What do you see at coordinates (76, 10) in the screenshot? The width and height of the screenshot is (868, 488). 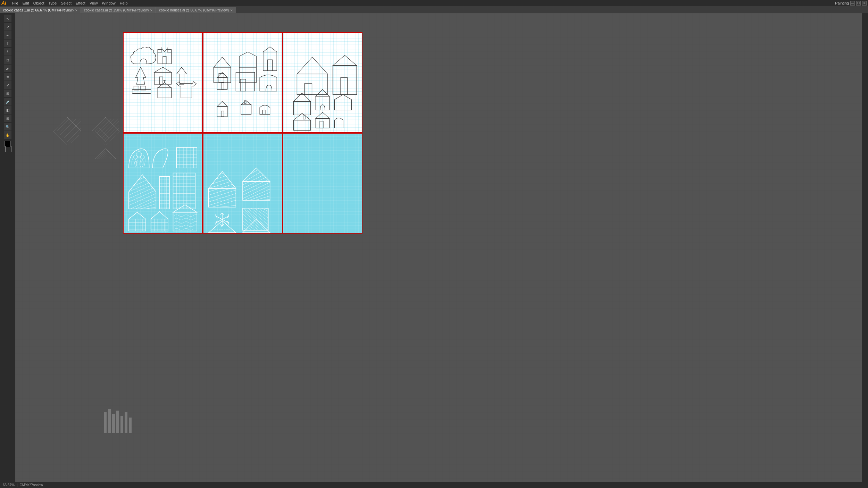 I see `tab-close-0: ✕` at bounding box center [76, 10].